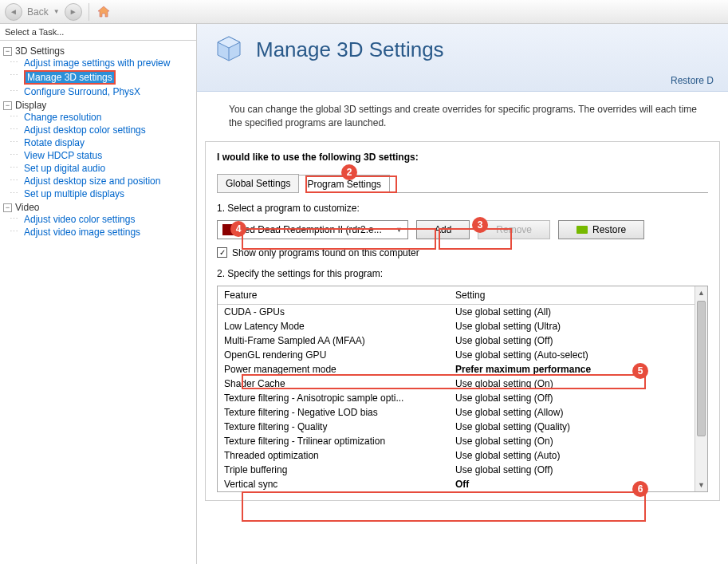 The image size is (728, 564). Describe the element at coordinates (443, 230) in the screenshot. I see `add-button: Add` at that location.